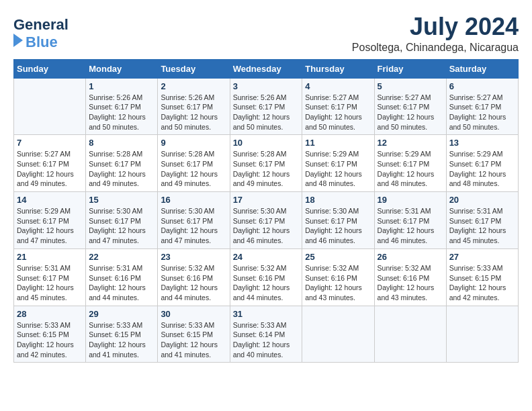  What do you see at coordinates (482, 106) in the screenshot?
I see `day-cell: 6Sunrise: 5:27 AM Sunset: 6:17 PM Daylig…` at bounding box center [482, 106].